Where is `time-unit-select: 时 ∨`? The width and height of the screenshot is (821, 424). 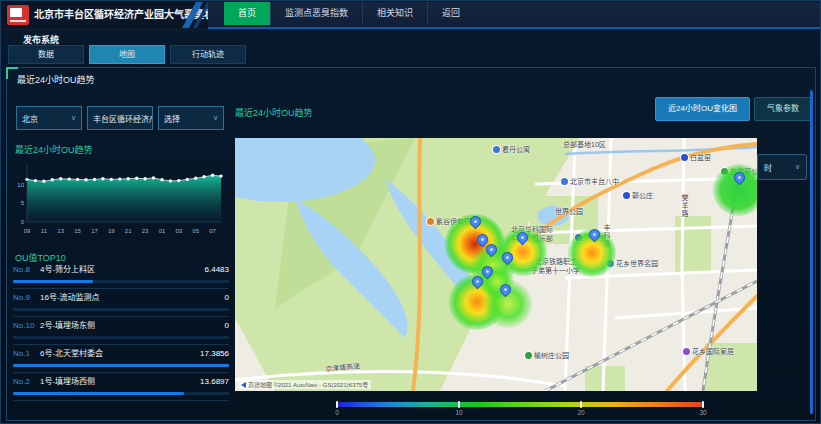
time-unit-select: 时 ∨ is located at coordinates (782, 167).